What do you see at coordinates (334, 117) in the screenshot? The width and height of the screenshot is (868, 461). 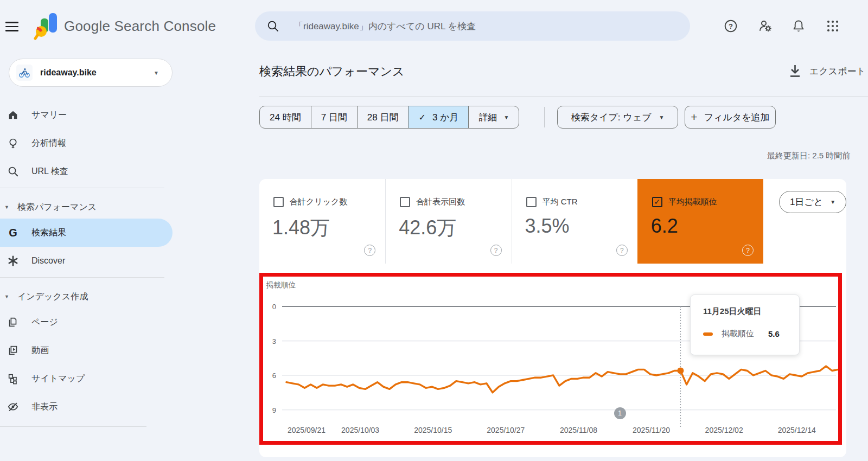 I see `range-segment-label: 7 日間` at bounding box center [334, 117].